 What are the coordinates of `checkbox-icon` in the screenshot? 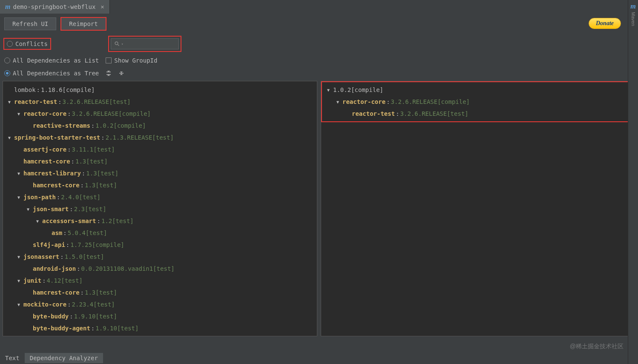 It's located at (109, 60).